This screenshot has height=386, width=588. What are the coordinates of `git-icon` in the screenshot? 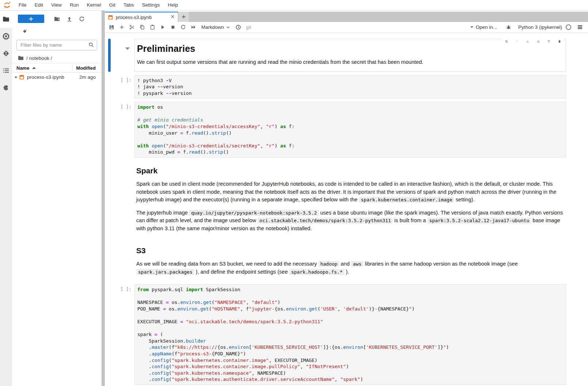 It's located at (6, 53).